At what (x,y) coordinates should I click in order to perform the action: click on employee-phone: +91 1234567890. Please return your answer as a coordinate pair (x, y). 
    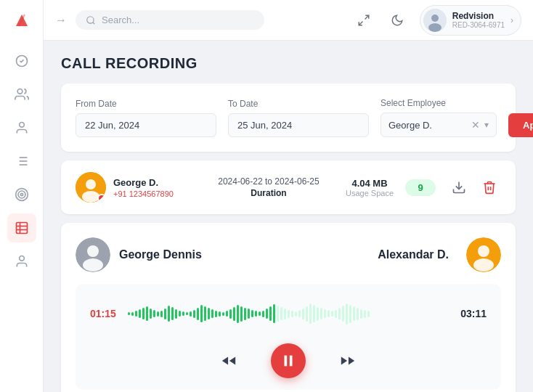
    Looking at the image, I should click on (144, 194).